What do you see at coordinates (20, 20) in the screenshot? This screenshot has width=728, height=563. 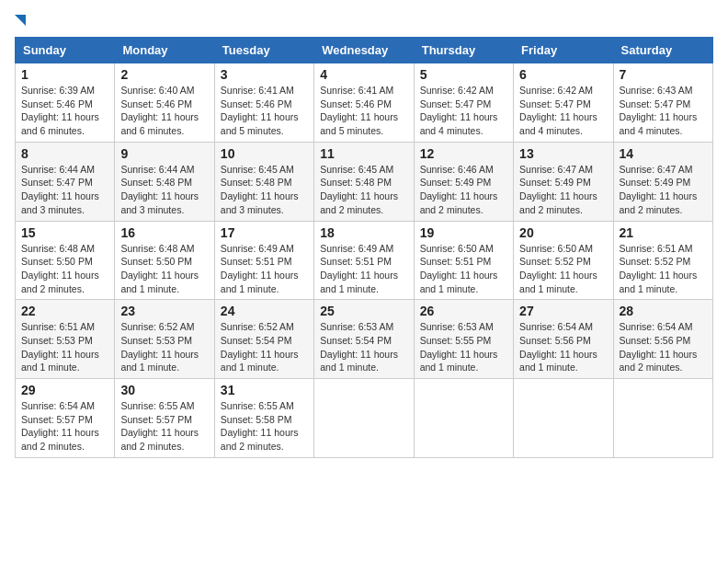 I see `logo-triangle-icon` at bounding box center [20, 20].